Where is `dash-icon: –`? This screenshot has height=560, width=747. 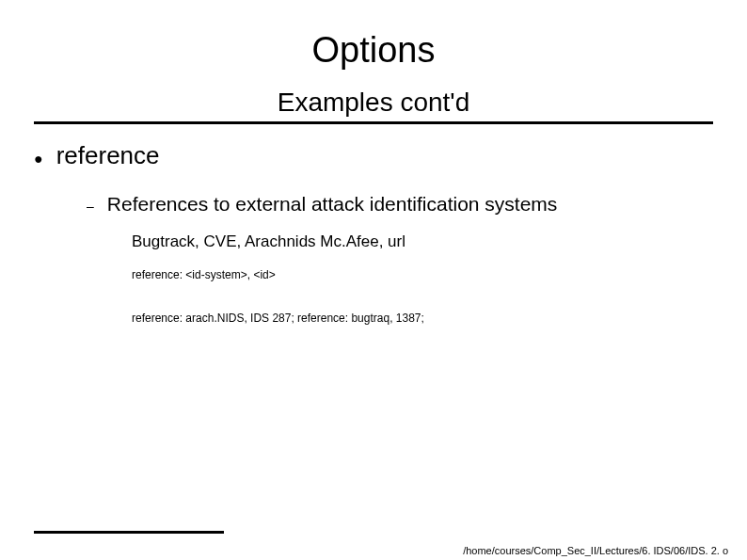
dash-icon: – is located at coordinates (90, 206).